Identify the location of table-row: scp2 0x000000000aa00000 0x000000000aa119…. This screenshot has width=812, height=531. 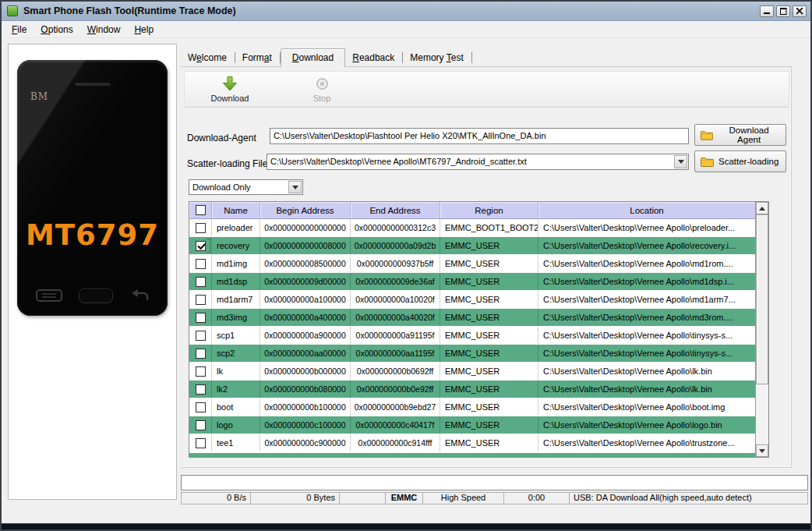
(472, 354).